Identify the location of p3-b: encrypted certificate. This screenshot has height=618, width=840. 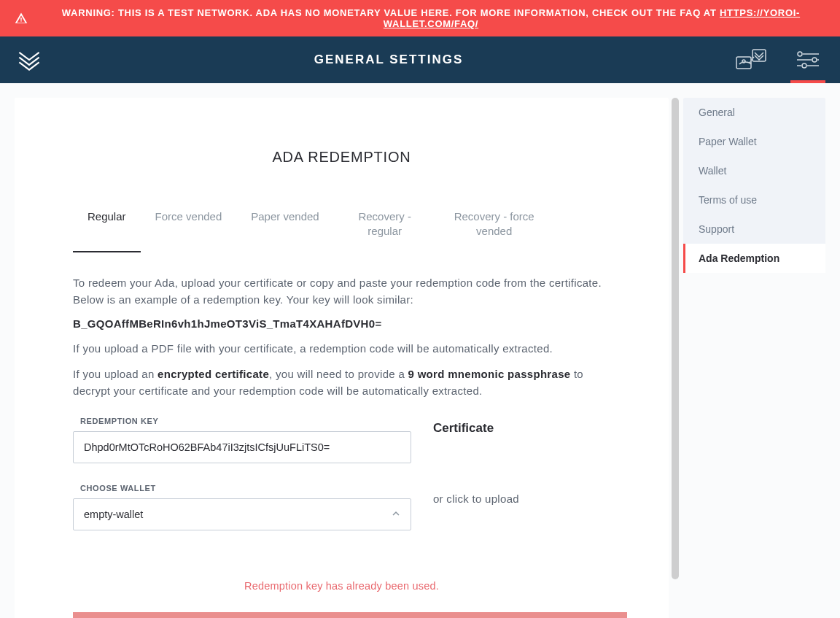
(213, 374).